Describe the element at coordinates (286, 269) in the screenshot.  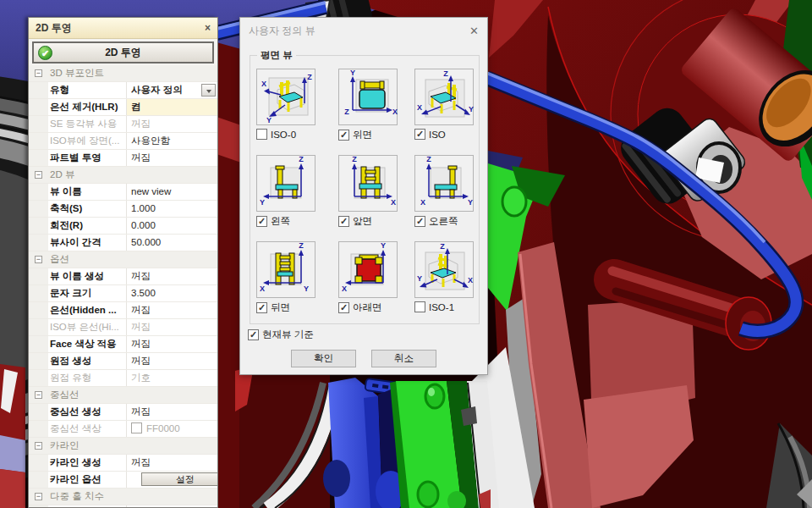
I see `view-button-back: Z X Y` at that location.